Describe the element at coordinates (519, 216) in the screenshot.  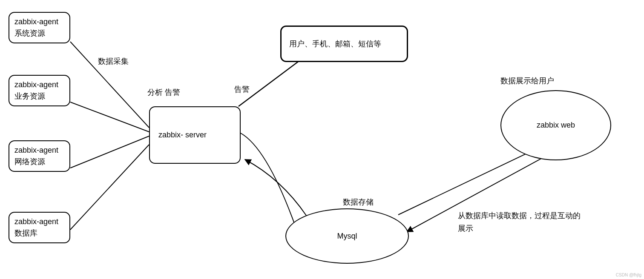
I see `label-read-line1: 从数据库中读取数据，过程是互动的` at that location.